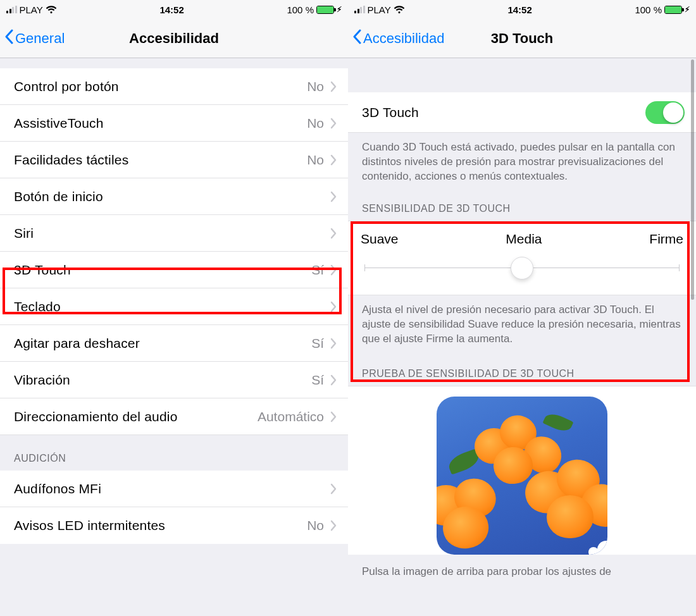 The height and width of the screenshot is (616, 696). I want to click on row-assistivetouch: AssistiveTouch No, so click(174, 123).